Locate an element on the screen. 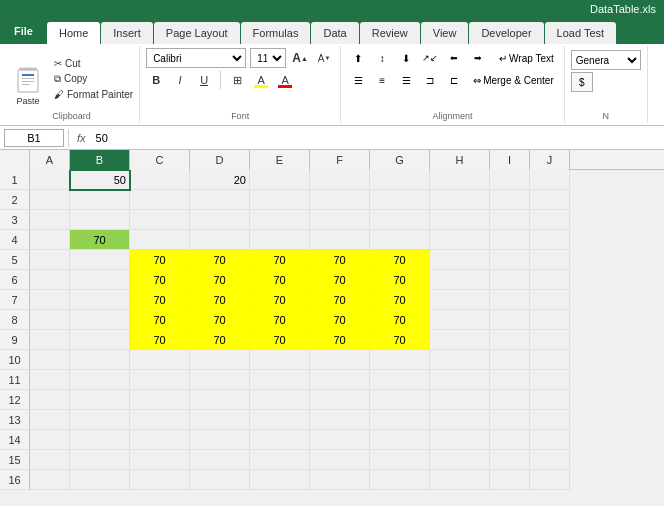  cell-I2 is located at coordinates (510, 200).